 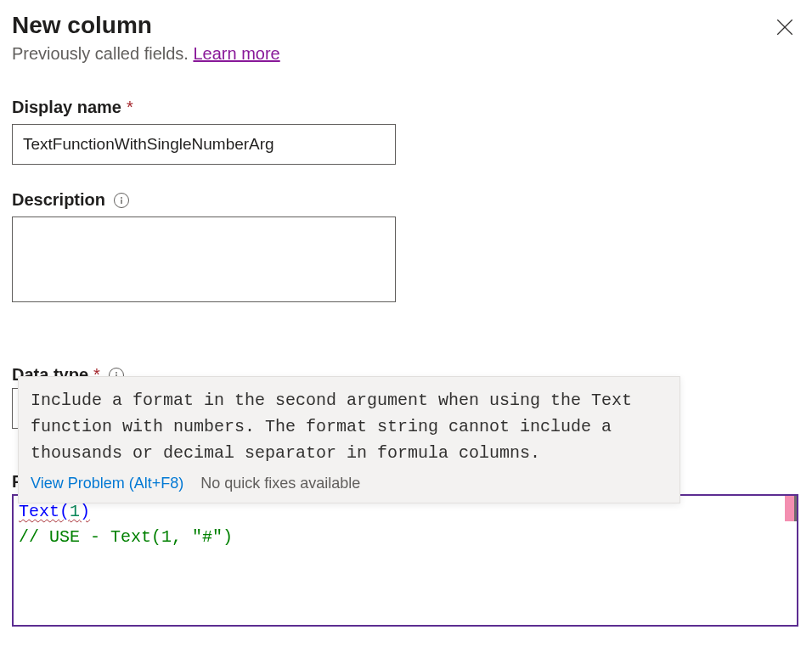 What do you see at coordinates (204, 260) in the screenshot?
I see `description-input` at bounding box center [204, 260].